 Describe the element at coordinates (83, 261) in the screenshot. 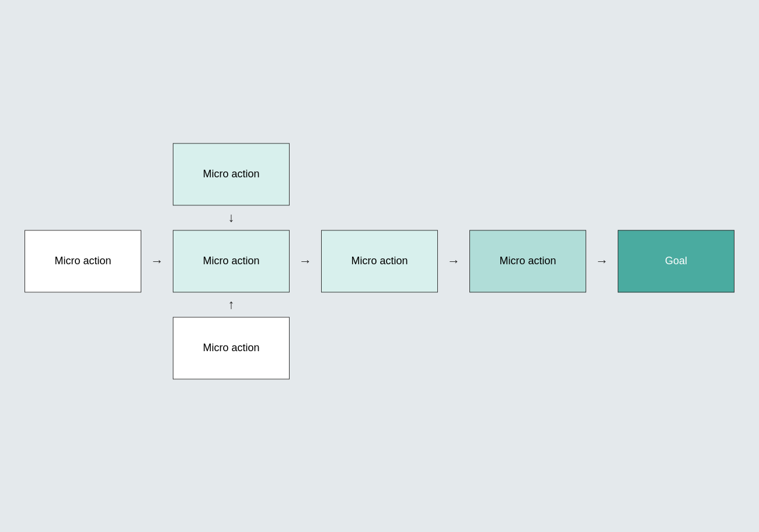

I see `box-mid-1: Micro action` at that location.